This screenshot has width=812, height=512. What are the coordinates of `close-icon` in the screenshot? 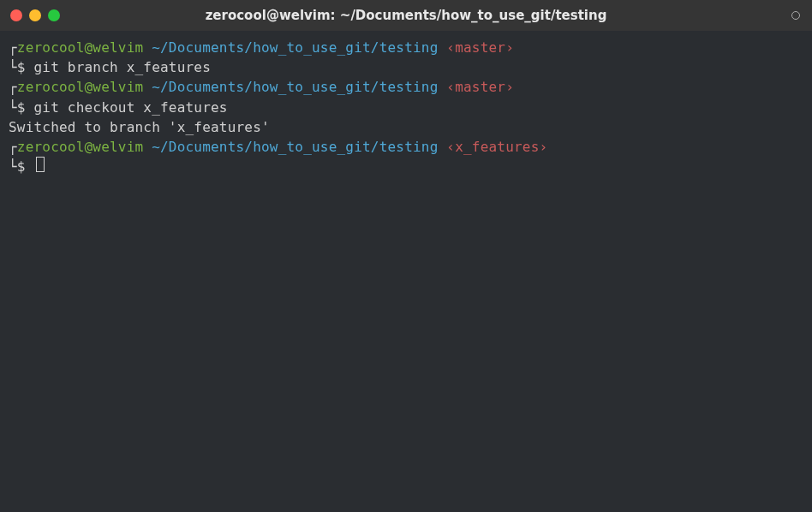 It's located at (16, 15).